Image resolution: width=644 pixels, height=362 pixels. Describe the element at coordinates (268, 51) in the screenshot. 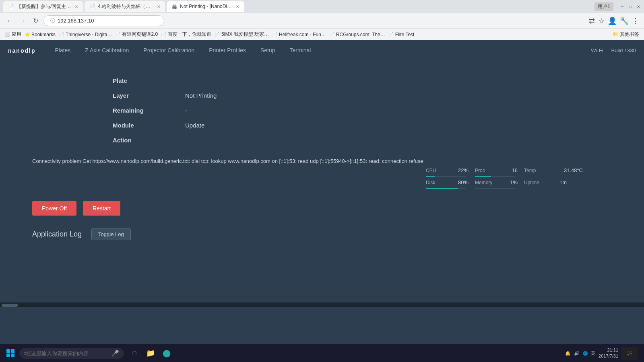

I see `nav-setup: Setup` at that location.